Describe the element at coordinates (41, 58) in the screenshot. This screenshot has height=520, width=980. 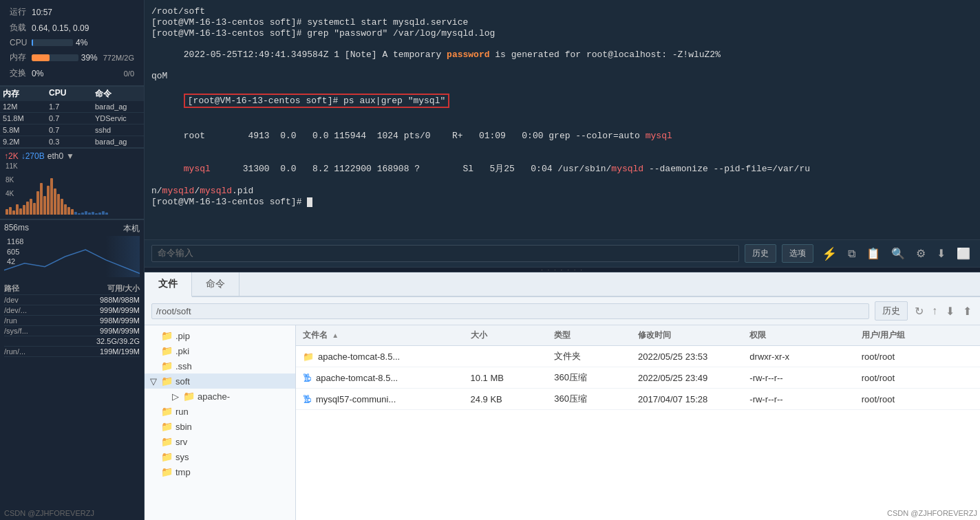
I see `mem-bar-fill` at that location.